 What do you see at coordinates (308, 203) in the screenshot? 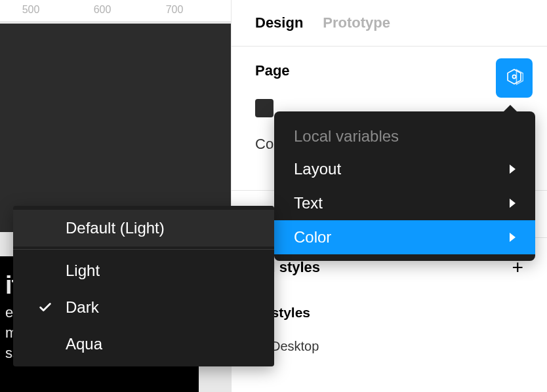
I see `menu-item-label: Text` at bounding box center [308, 203].